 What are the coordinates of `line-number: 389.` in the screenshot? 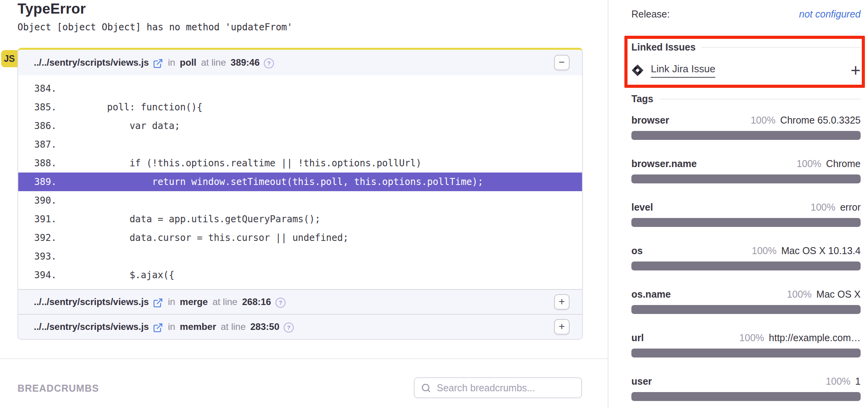 It's located at (40, 182).